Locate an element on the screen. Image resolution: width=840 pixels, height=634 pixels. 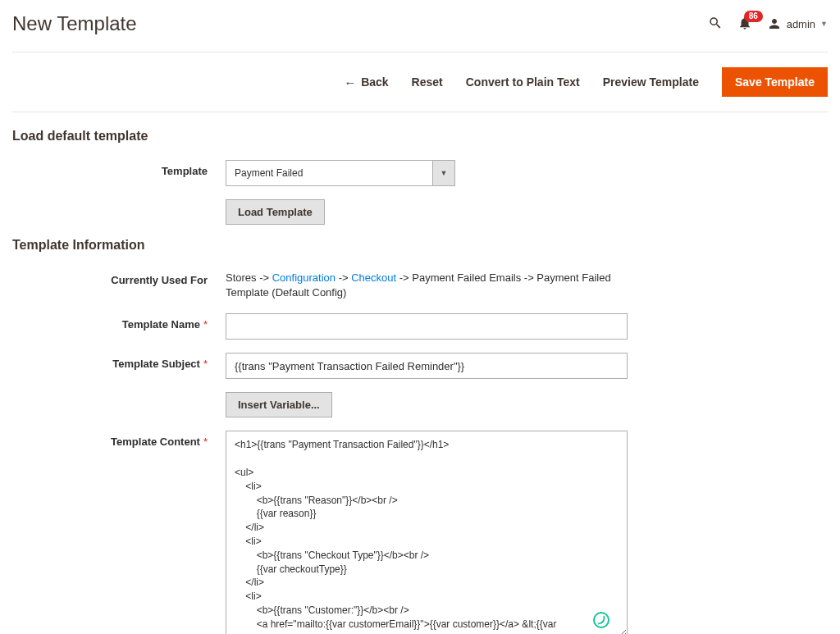
page-title: New Template is located at coordinates (75, 24).